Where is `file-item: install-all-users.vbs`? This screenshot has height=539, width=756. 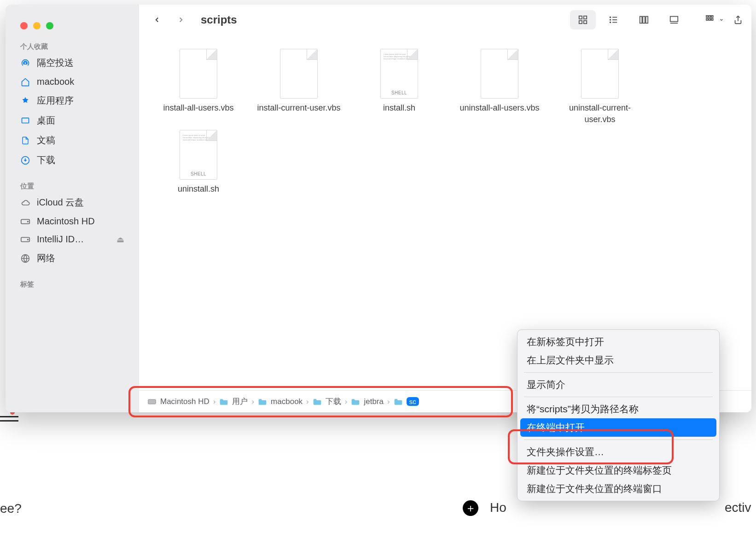 file-item: install-all-users.vbs is located at coordinates (198, 87).